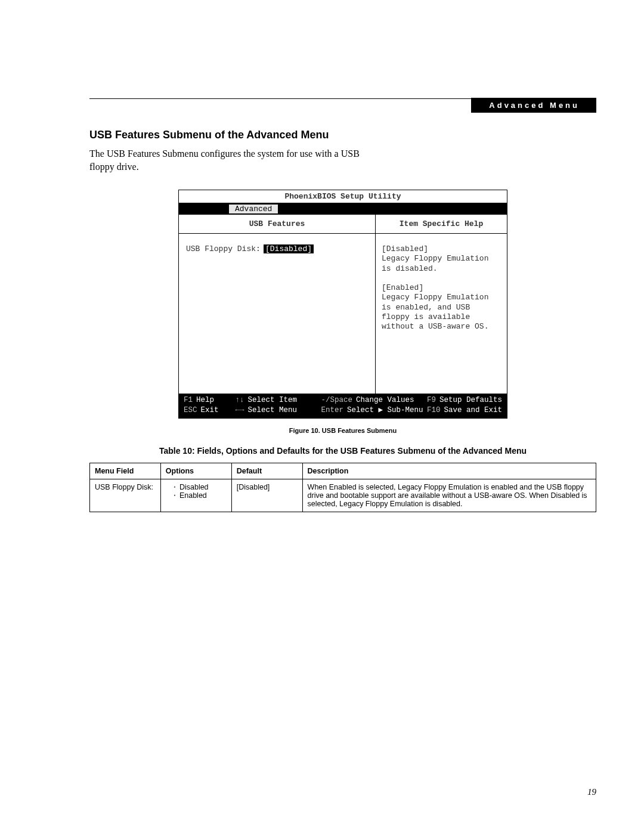 Image resolution: width=644 pixels, height=833 pixels. What do you see at coordinates (272, 401) in the screenshot?
I see `bios-key-updown-label: Select Item` at bounding box center [272, 401].